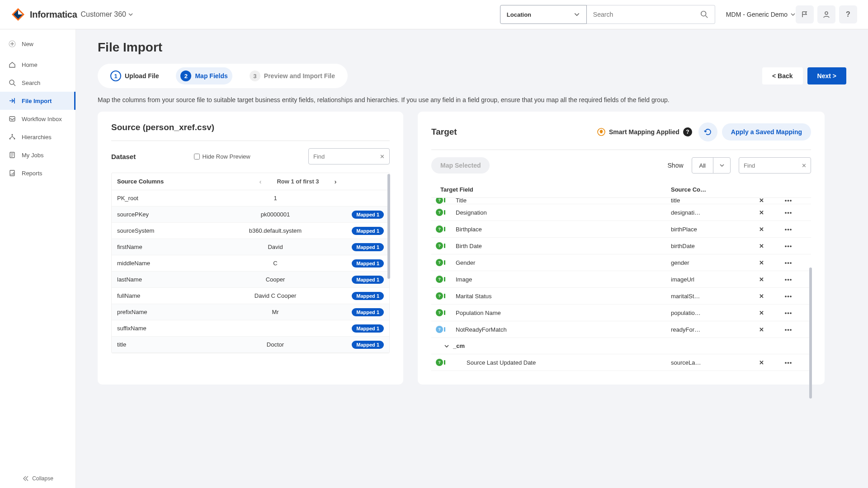  Describe the element at coordinates (275, 247) in the screenshot. I see `source-column-value: David` at that location.